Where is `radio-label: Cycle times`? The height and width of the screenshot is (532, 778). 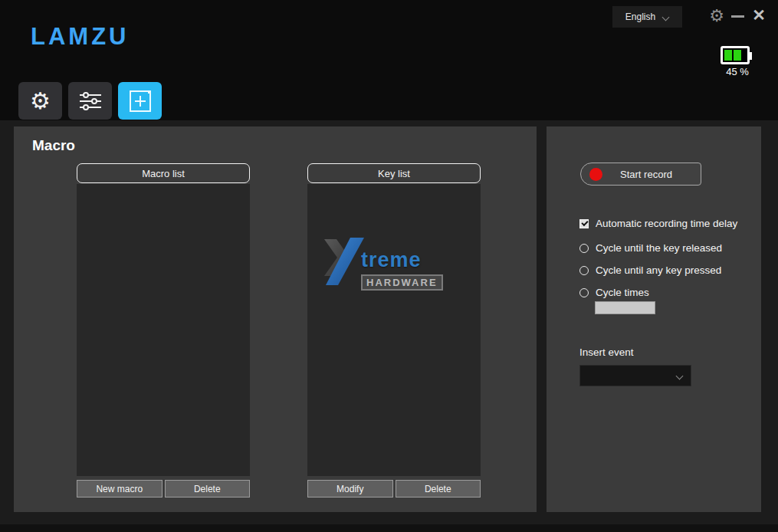
radio-label: Cycle times is located at coordinates (622, 293).